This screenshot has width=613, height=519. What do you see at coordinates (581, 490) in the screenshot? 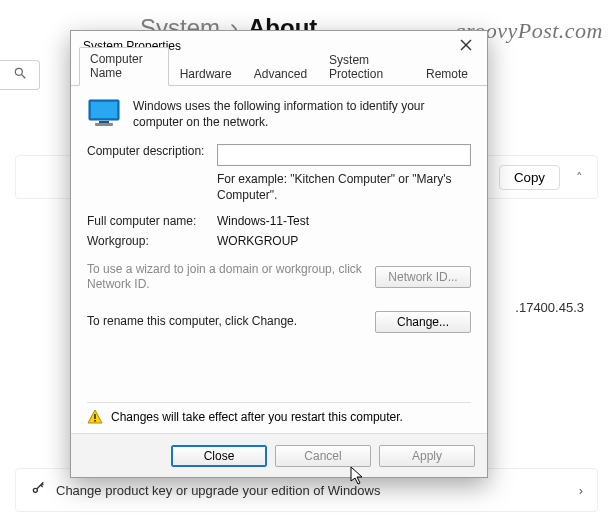
I see `chevron-right-icon: ›` at bounding box center [581, 490].